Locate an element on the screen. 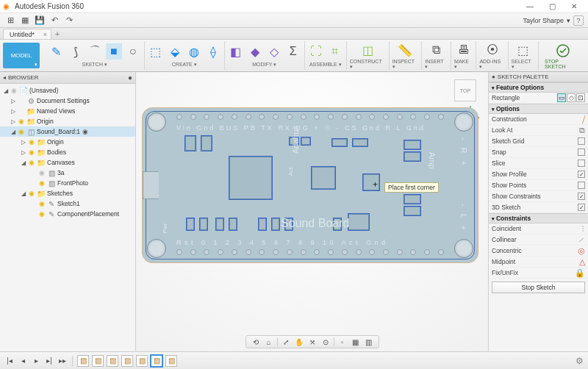 The width and height of the screenshot is (588, 369). ribbon-tool-icon: ◍ is located at coordinates (194, 51).